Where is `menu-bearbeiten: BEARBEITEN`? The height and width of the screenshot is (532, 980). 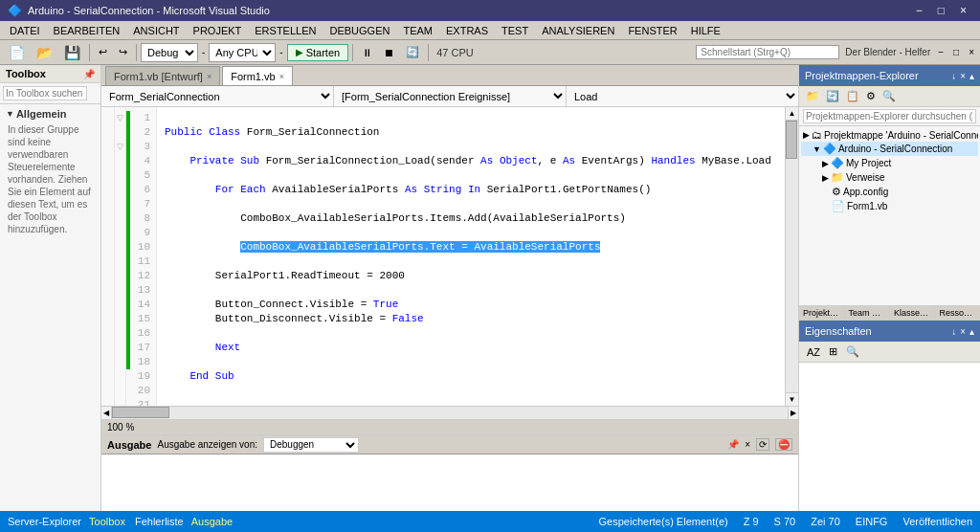
menu-bearbeiten: BEARBEITEN is located at coordinates (87, 31).